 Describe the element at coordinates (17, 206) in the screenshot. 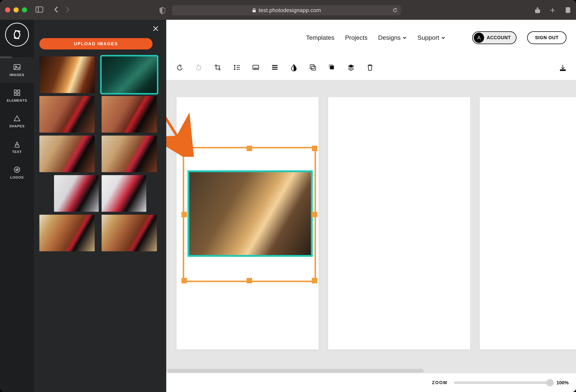

I see `left-rail: IMAGES ELEMENTS SHAPES TEXT LOGOS` at that location.